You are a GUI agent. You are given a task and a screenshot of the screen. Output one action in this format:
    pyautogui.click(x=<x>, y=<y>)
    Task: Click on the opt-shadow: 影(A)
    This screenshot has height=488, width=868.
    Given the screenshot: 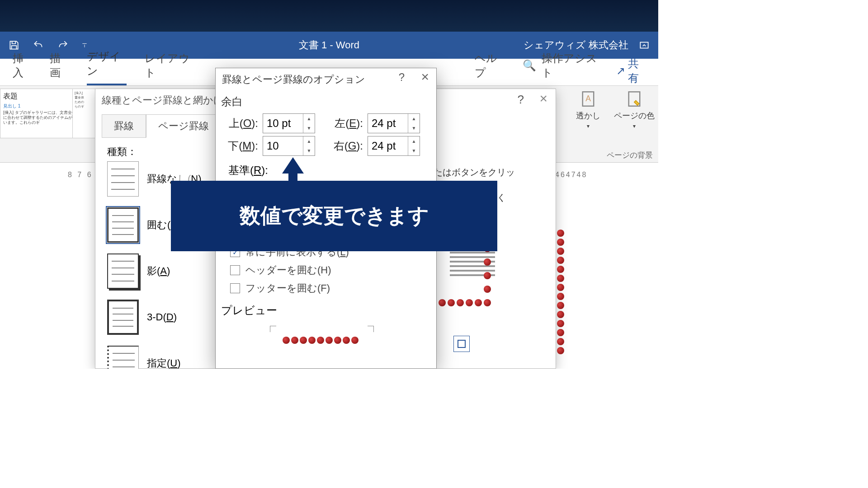 What is the action you would take?
    pyautogui.click(x=155, y=271)
    